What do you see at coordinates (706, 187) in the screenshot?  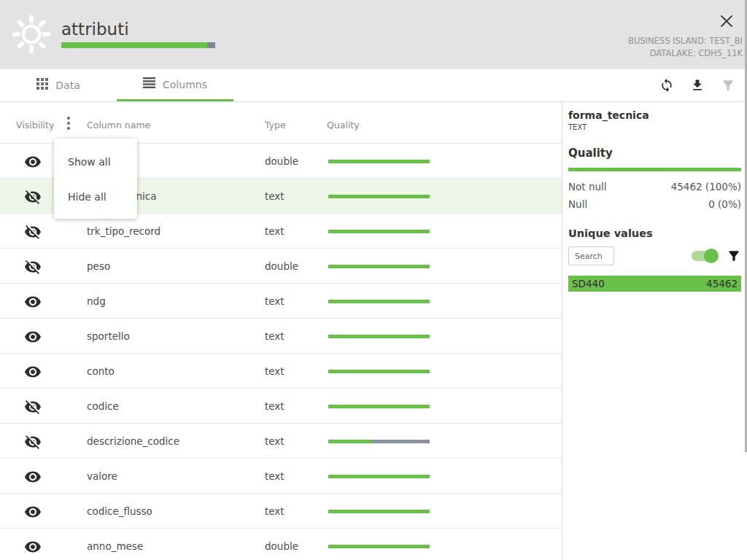 I see `stat-value: 45462 (100%)` at bounding box center [706, 187].